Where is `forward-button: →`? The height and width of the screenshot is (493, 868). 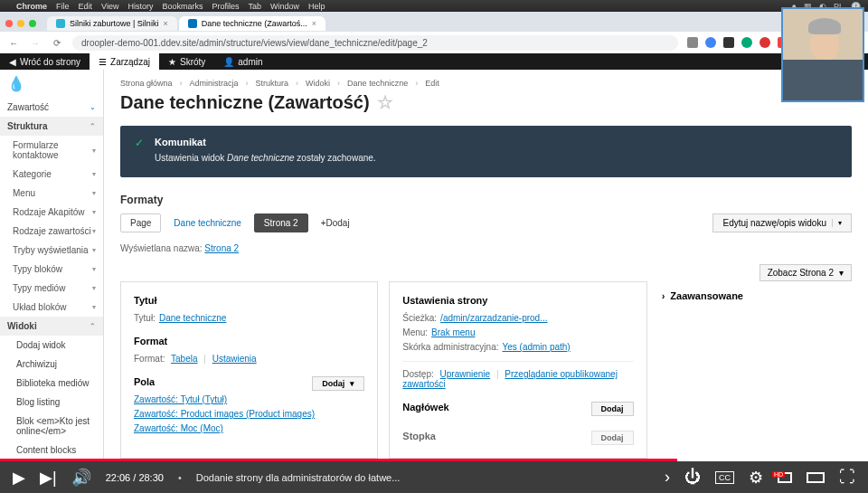
forward-button: → is located at coordinates (35, 43).